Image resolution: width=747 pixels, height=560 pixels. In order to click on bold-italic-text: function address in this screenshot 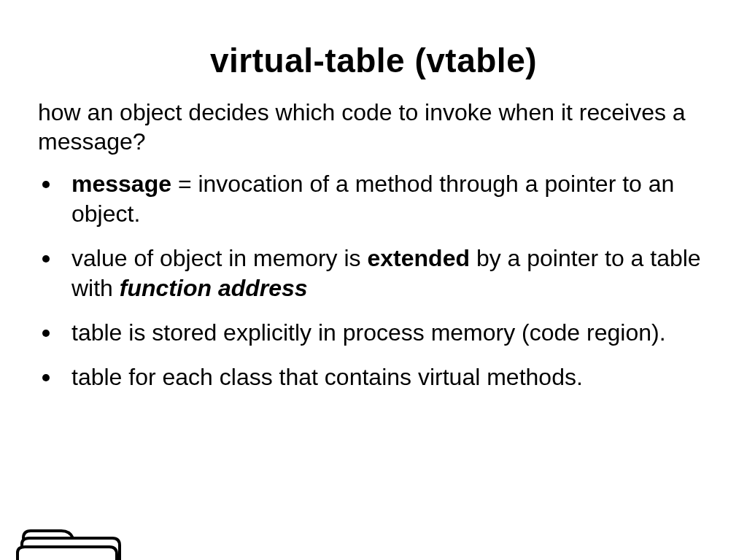, I will do `click(214, 288)`.